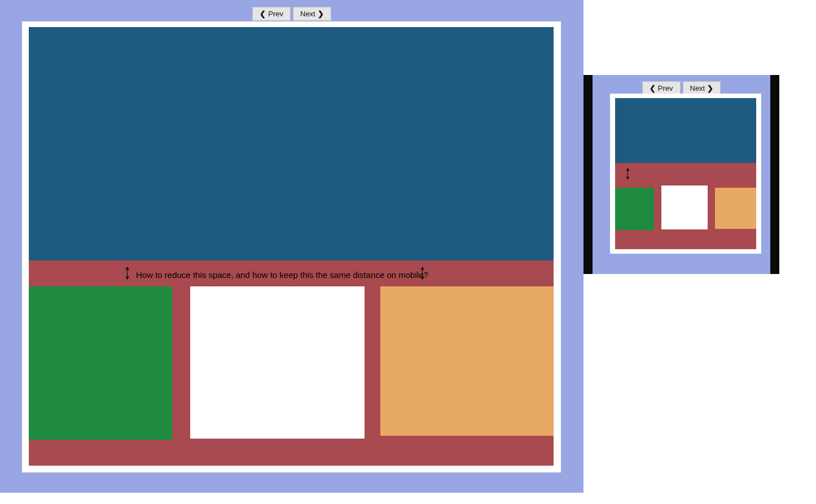 This screenshot has height=504, width=816. Describe the element at coordinates (312, 14) in the screenshot. I see `next-button: Next ❯` at that location.